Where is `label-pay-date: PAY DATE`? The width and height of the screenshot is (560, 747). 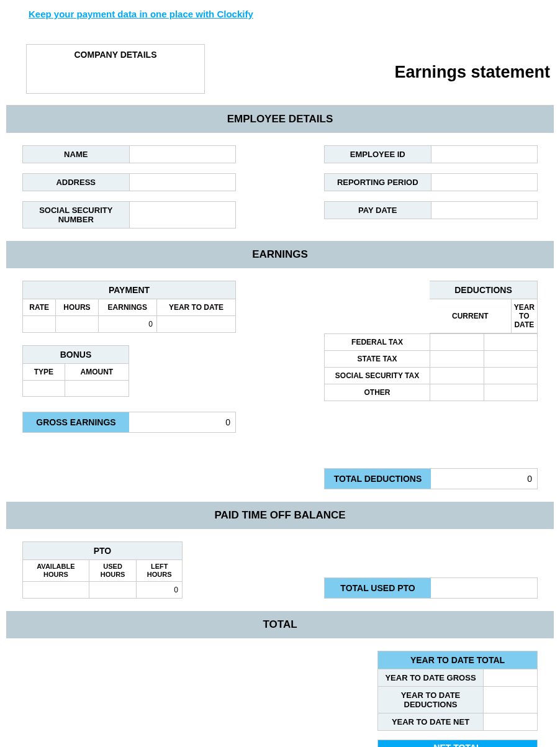
label-pay-date: PAY DATE is located at coordinates (378, 211).